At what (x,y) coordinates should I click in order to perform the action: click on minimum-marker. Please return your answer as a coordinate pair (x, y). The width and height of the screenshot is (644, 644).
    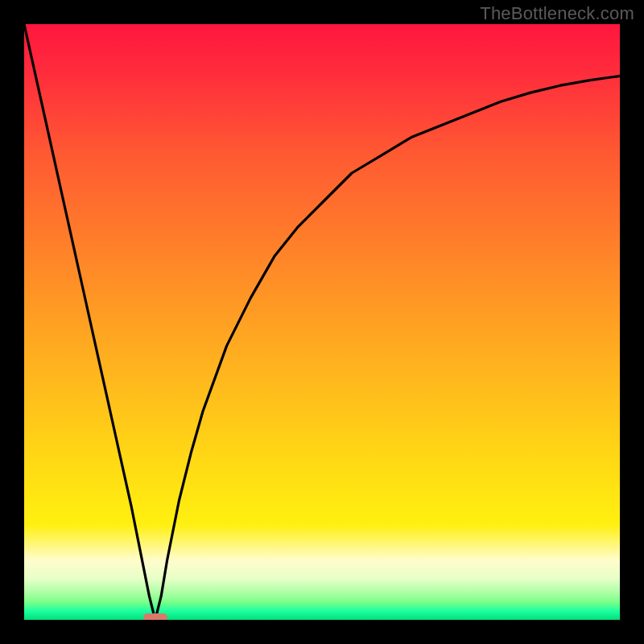
    Looking at the image, I should click on (155, 617).